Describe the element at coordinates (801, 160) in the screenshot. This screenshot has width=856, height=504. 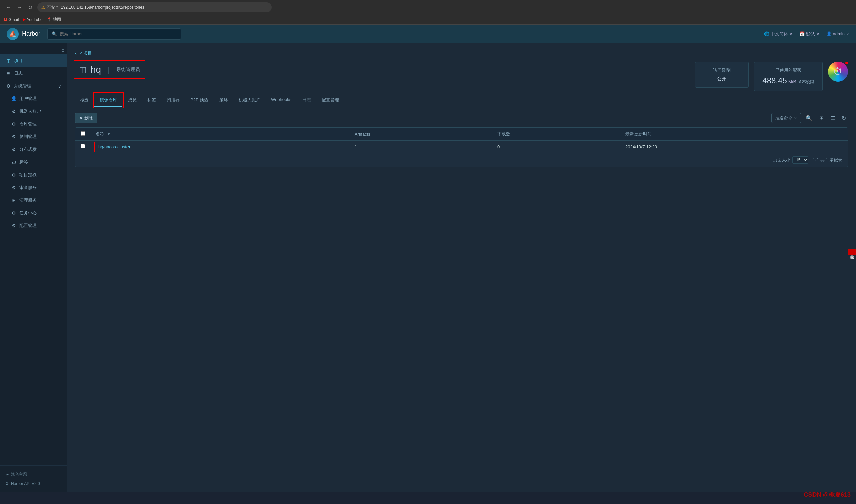
I see `page-size-select: 10 15 25 50` at that location.